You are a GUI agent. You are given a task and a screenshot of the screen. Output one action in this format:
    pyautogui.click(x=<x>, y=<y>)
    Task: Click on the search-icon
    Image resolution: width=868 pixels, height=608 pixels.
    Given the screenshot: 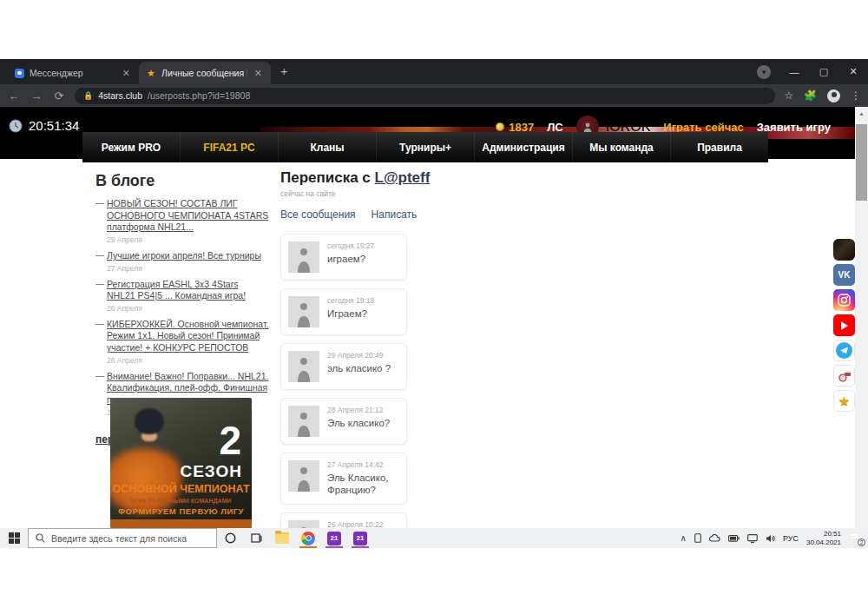 What is the action you would take?
    pyautogui.click(x=40, y=539)
    